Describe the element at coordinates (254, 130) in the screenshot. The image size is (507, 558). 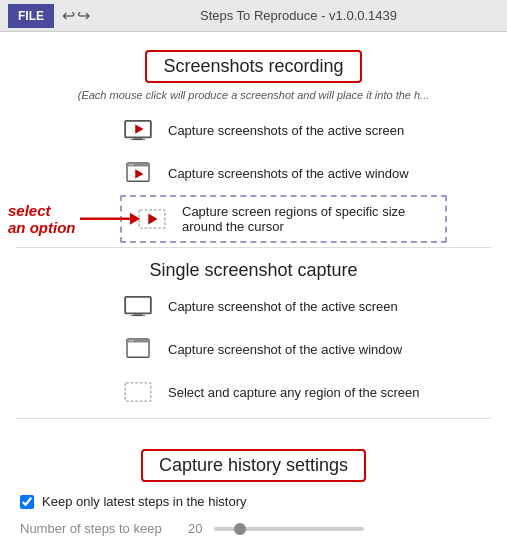
I see `option-active-screen: Capture screenshots of the active screen` at that location.